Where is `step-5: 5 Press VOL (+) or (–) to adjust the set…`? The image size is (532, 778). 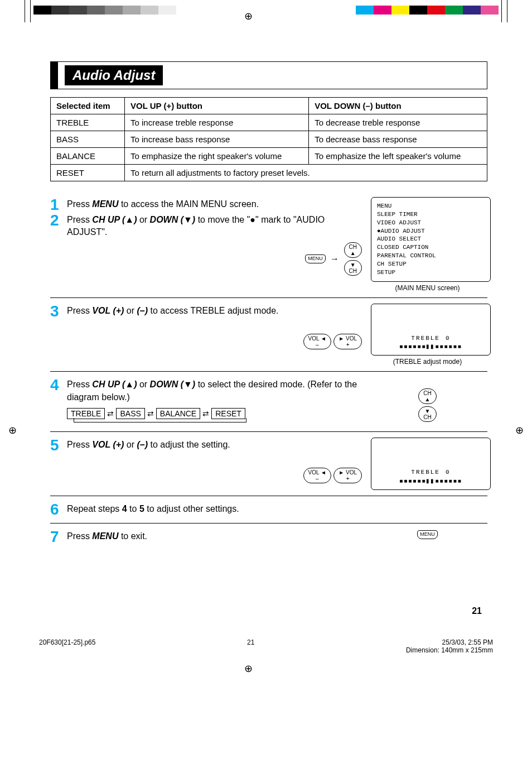 step-5: 5 Press VOL (+) or (–) to adjust the set… is located at coordinates (269, 464).